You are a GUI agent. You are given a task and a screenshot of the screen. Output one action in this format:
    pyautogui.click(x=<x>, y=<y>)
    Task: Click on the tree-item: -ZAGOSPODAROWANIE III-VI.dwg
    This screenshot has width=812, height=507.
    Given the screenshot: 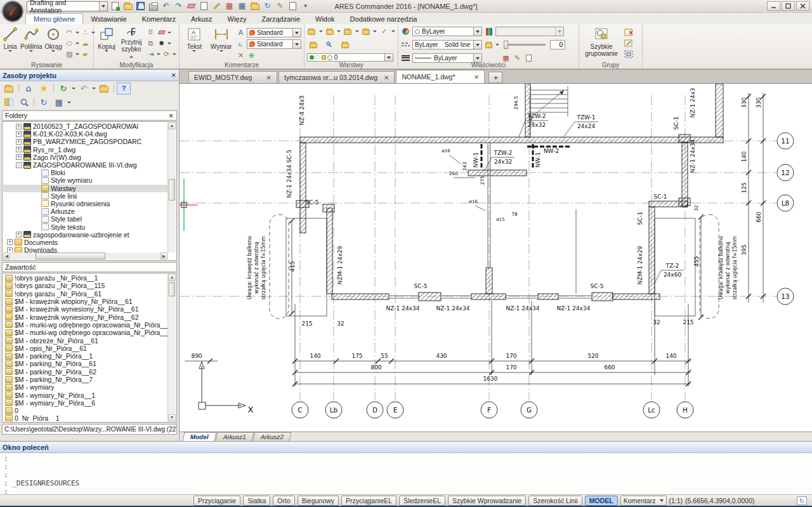 What is the action you would take?
    pyautogui.click(x=85, y=165)
    